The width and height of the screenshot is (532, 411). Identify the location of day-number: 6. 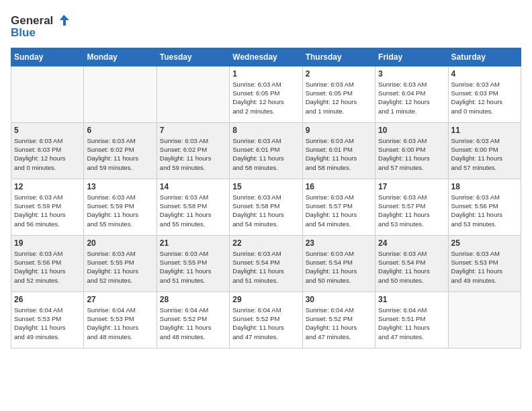
(120, 130).